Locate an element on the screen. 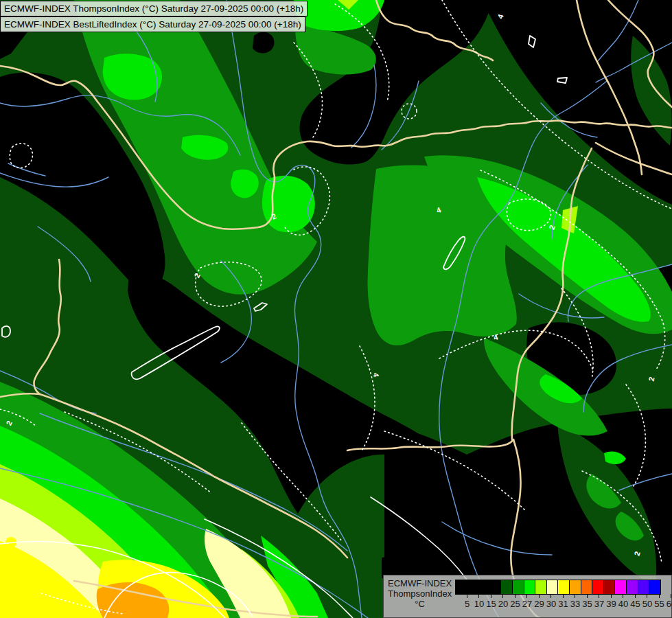  legend-tick: 25 is located at coordinates (509, 602).